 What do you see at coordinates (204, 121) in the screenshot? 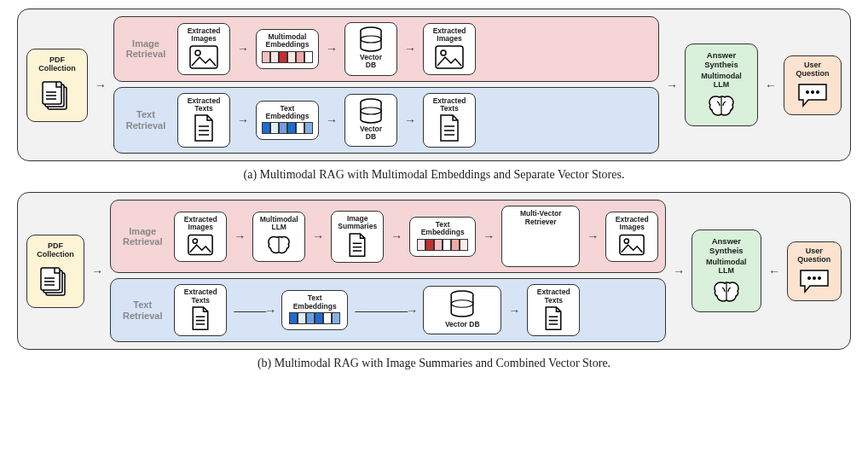
I see `extracted-texts-card: ExtractedTexts` at bounding box center [204, 121].